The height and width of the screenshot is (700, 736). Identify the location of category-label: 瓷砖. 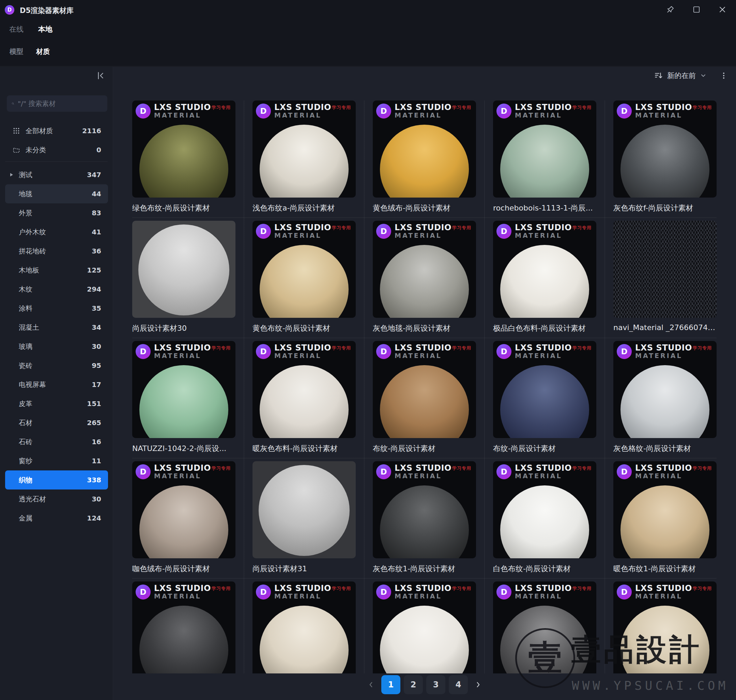
(25, 366).